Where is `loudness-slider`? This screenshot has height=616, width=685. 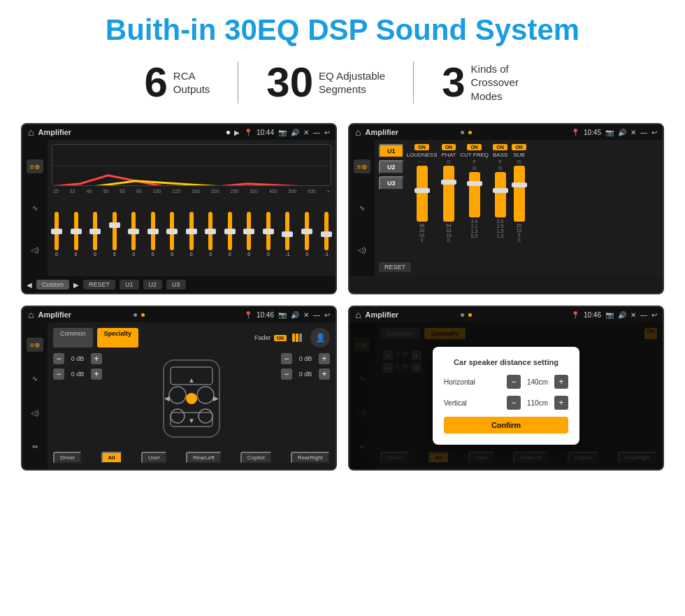
loudness-slider is located at coordinates (422, 194).